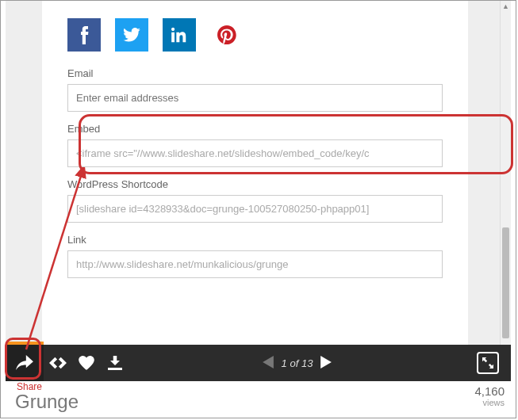 This screenshot has height=420, width=518. Describe the element at coordinates (86, 363) in the screenshot. I see `like-icon` at that location.